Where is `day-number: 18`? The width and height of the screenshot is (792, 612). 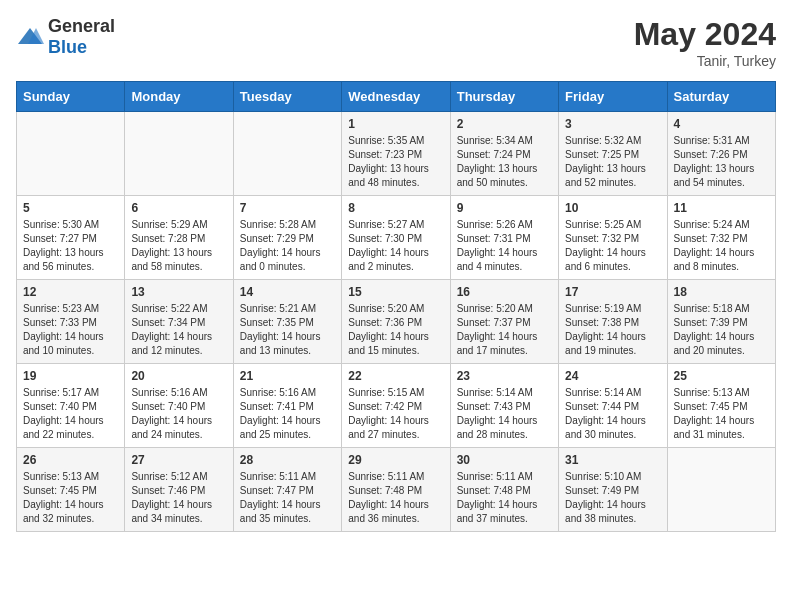 day-number: 18 is located at coordinates (722, 292).